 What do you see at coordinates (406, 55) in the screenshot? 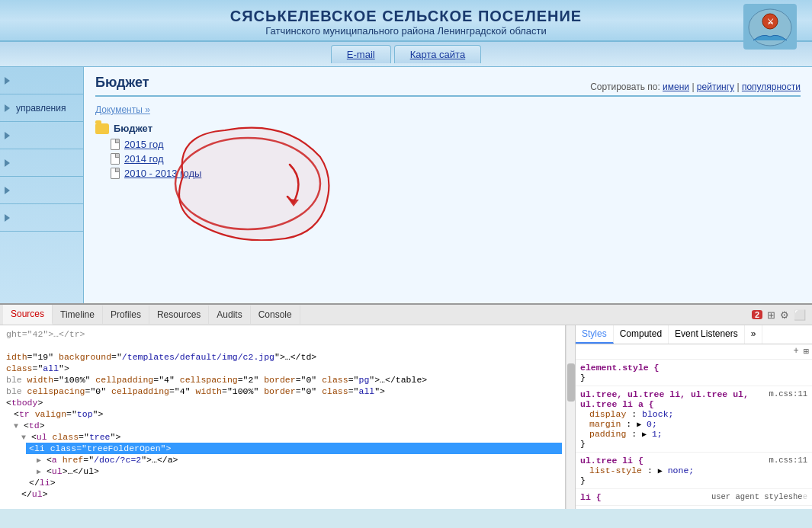
I see `nav-bar: E-mail Карта сайта` at bounding box center [406, 55].